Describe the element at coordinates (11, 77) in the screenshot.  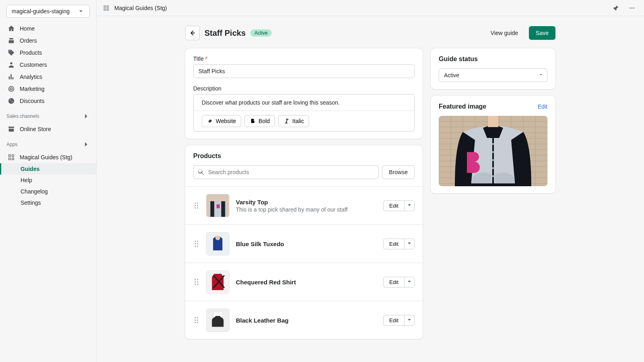
I see `analytics-icon` at that location.